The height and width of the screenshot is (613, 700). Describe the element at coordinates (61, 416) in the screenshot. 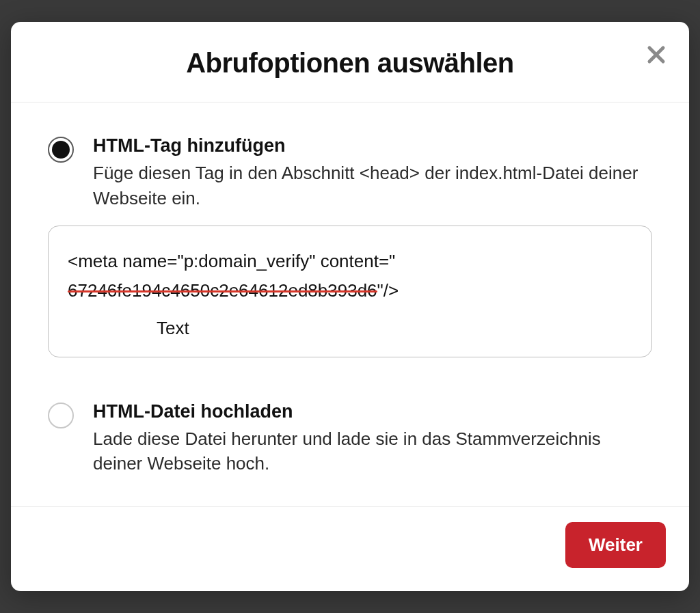

I see `radio-html-file` at that location.